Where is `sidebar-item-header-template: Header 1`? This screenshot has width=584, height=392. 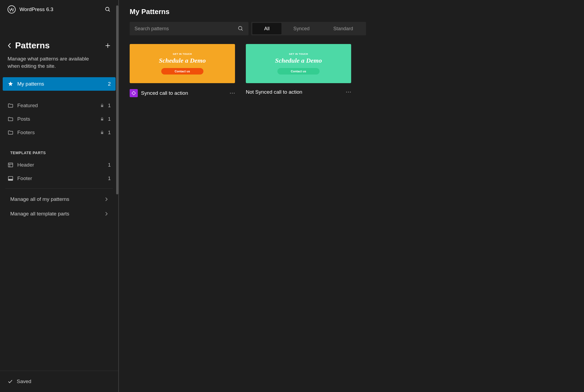 sidebar-item-header-template: Header 1 is located at coordinates (59, 165).